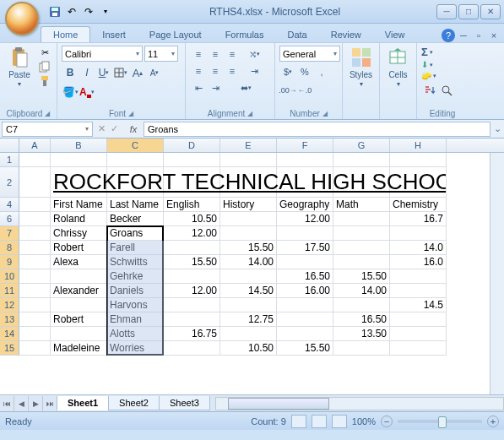  Describe the element at coordinates (360, 404) in the screenshot. I see `horizontal-scrollbar` at that location.